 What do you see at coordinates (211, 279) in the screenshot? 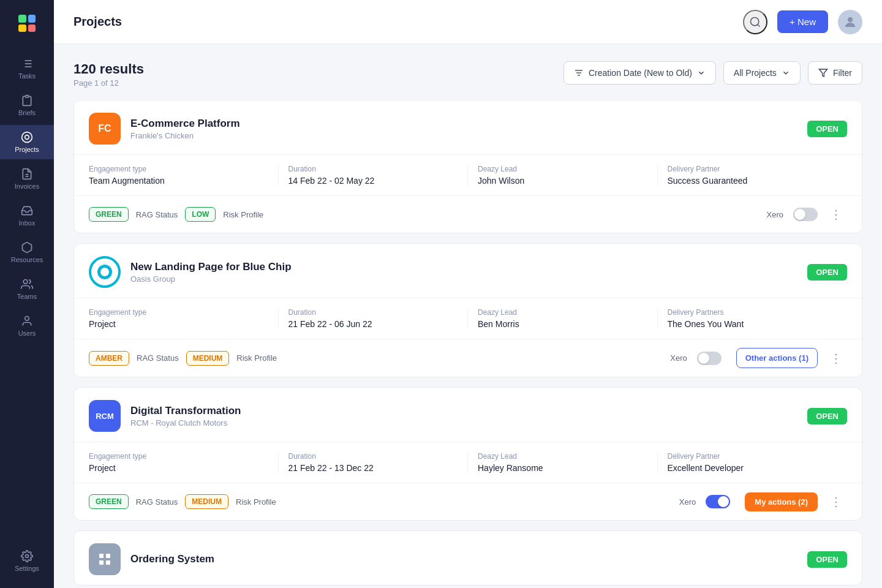
I see `project-company: Oasis Group` at bounding box center [211, 279].